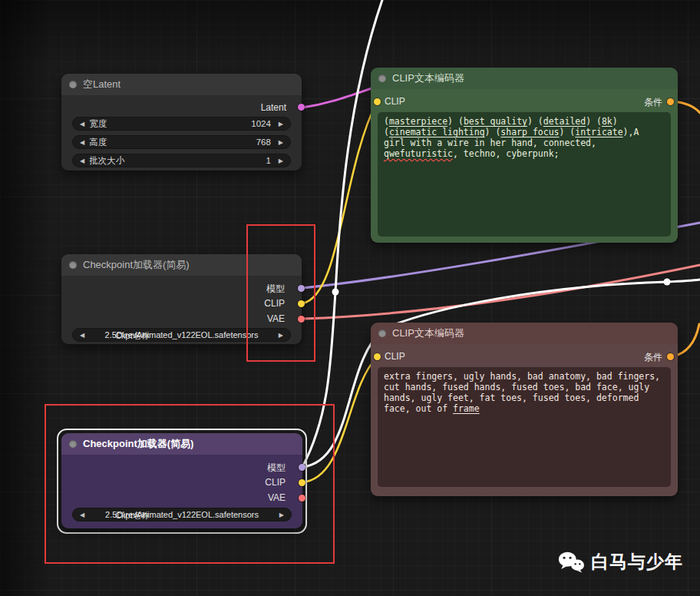  What do you see at coordinates (181, 300) in the screenshot?
I see `node-checkpoint-loader-top: Checkpoint加载器(简易) 模型 CLIP VAE ◀ Ckpt名称 2…` at bounding box center [181, 300].